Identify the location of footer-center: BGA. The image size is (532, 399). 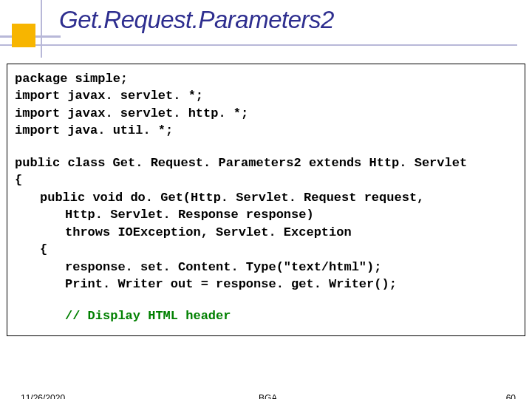
(267, 396).